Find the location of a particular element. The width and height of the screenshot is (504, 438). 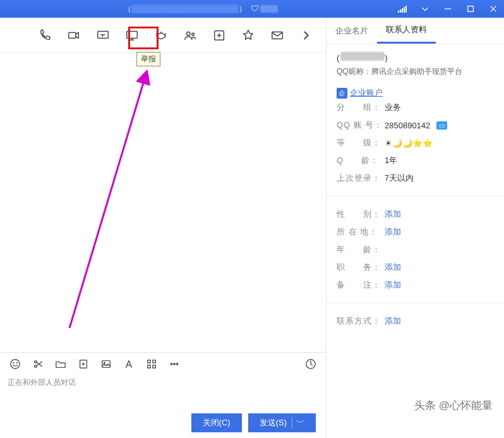

titlebar: （） 🛡 is located at coordinates (252, 9).